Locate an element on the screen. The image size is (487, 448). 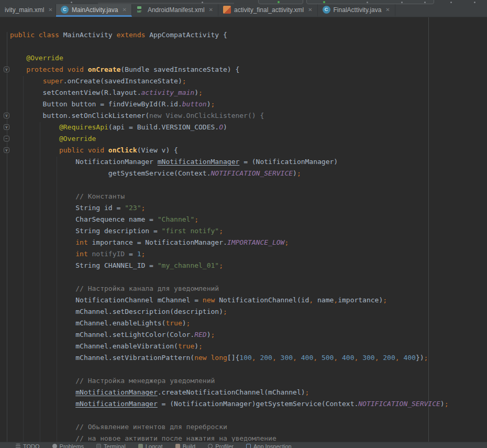
tab-label: MainActivity.java is located at coordinates (95, 10).